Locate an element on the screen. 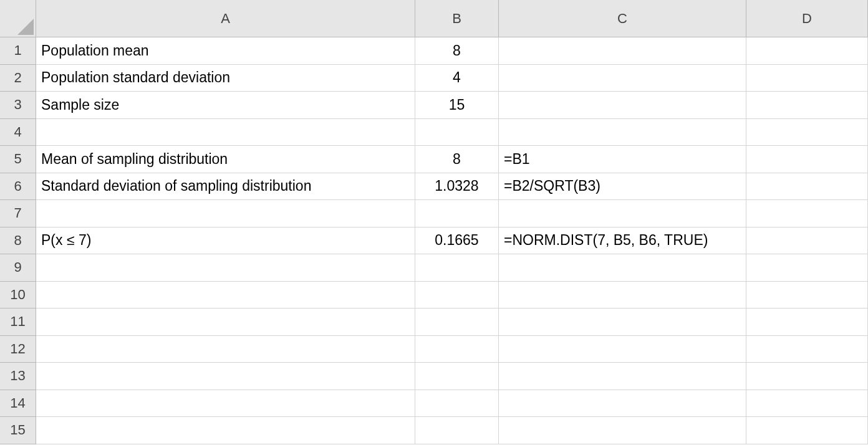 Image resolution: width=868 pixels, height=445 pixels. cell-b4 is located at coordinates (457, 133).